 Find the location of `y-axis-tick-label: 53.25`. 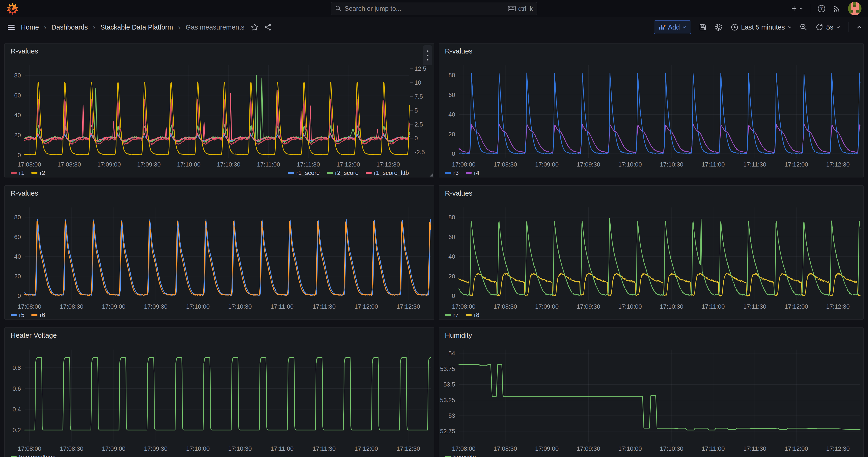

y-axis-tick-label: 53.25 is located at coordinates (447, 400).